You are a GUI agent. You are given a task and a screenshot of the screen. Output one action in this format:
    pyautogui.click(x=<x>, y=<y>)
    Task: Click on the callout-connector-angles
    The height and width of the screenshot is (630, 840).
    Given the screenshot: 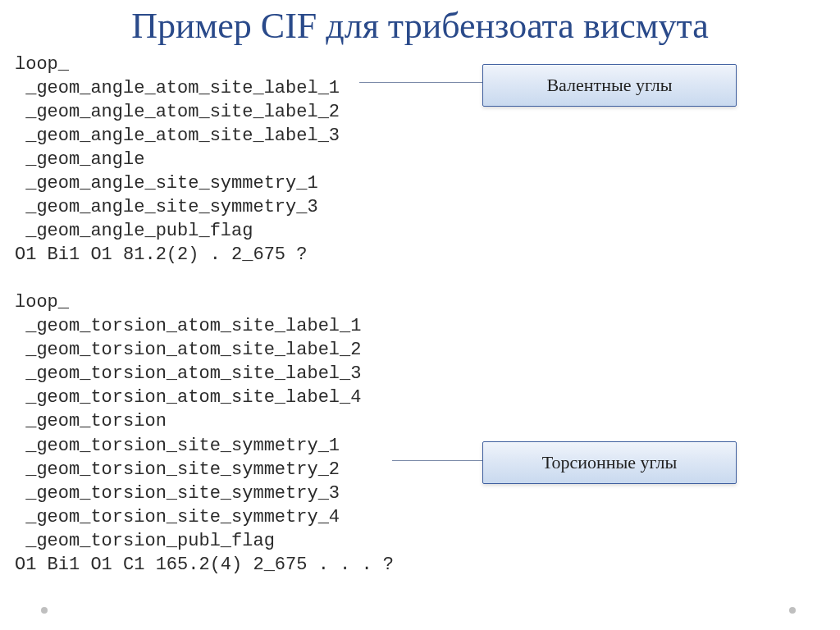 What is the action you would take?
    pyautogui.click(x=421, y=82)
    